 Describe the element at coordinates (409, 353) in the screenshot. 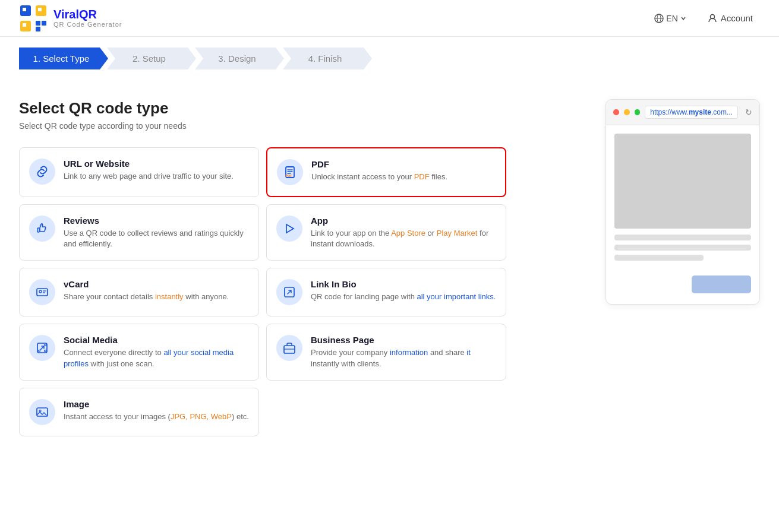

I see `businesspage-info-highlight: information` at that location.